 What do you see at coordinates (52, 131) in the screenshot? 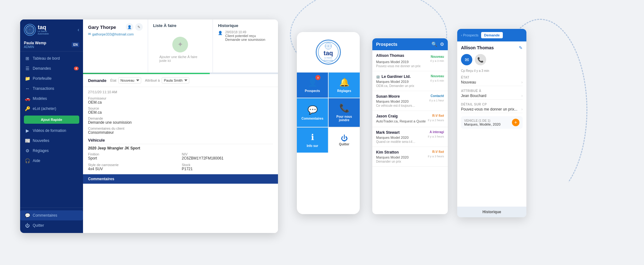
I see `sidebar-item-videos: ▶ Vidéos de formation` at bounding box center [52, 131].